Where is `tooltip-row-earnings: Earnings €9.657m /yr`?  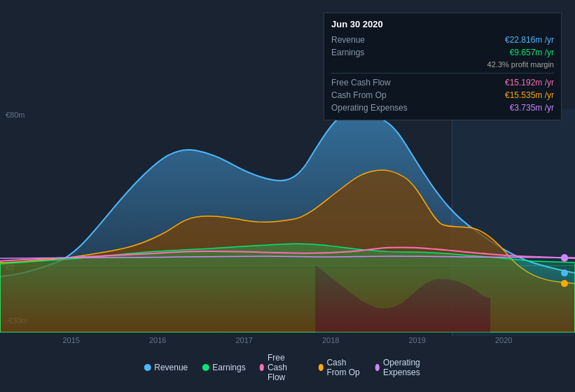
tooltip-row-earnings: Earnings €9.657m /yr is located at coordinates (443, 52).